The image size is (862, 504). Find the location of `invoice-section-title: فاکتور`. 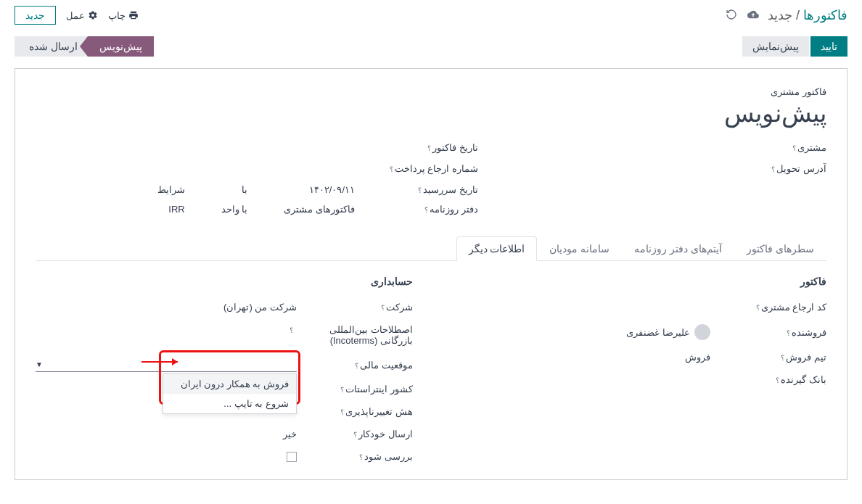

invoice-section-title: فاکتور is located at coordinates (641, 281).